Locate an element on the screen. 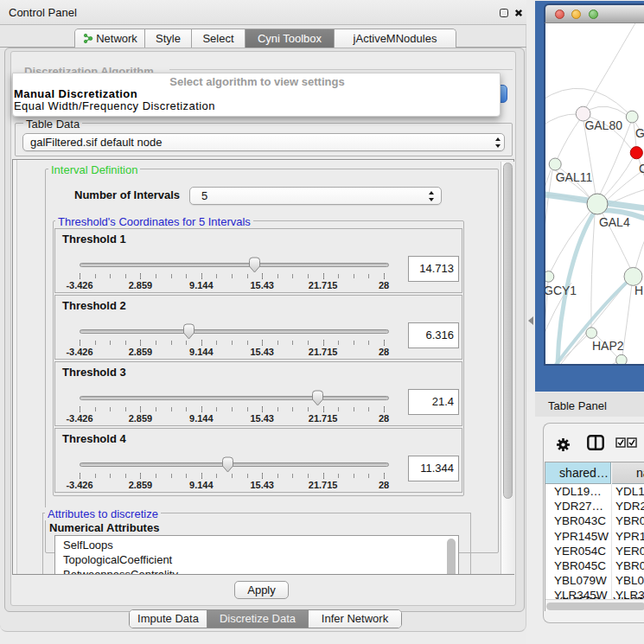  svg-text: GAL4 is located at coordinates (615, 222).